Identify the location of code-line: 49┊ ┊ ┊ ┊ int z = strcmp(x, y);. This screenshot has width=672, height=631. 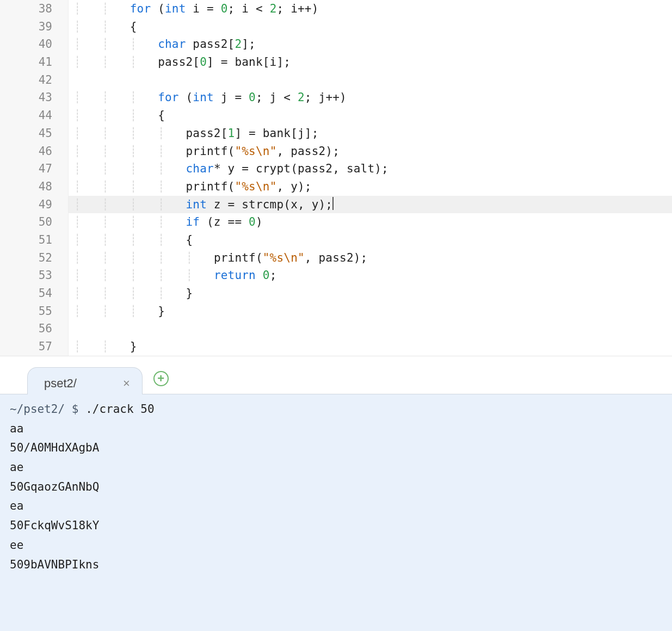
(336, 205).